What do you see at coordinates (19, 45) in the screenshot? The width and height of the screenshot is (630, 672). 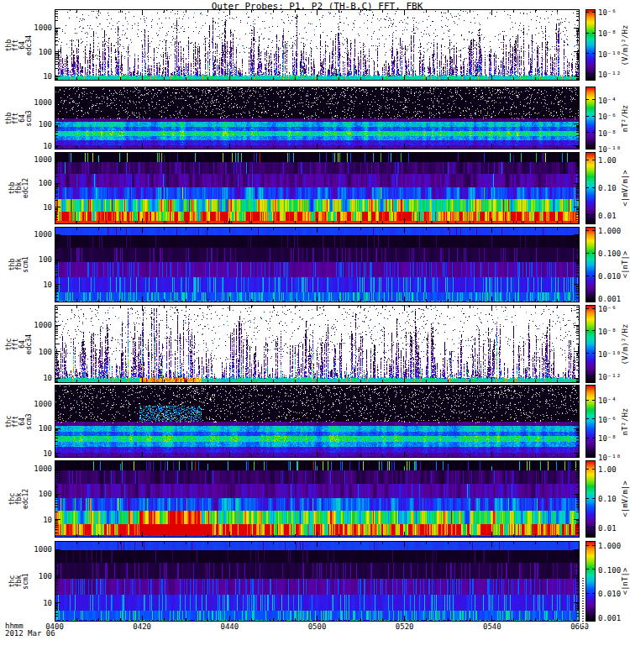 I see `panel-label-thb-fft-edc34: thbfft64edc34` at bounding box center [19, 45].